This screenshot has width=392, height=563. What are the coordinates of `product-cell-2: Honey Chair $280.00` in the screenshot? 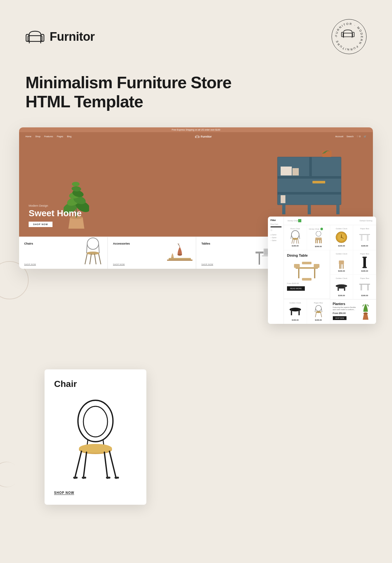 It's located at (318, 238).